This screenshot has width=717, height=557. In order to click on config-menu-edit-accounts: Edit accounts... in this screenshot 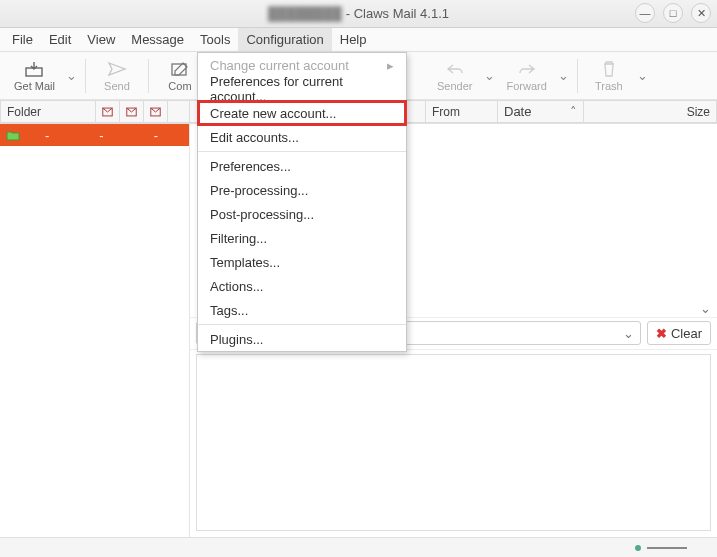, I will do `click(302, 137)`.